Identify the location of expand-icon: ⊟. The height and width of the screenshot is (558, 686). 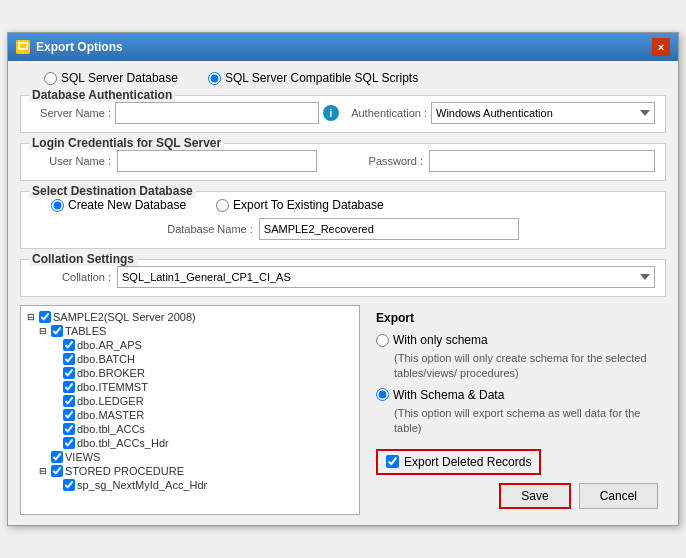
(43, 331).